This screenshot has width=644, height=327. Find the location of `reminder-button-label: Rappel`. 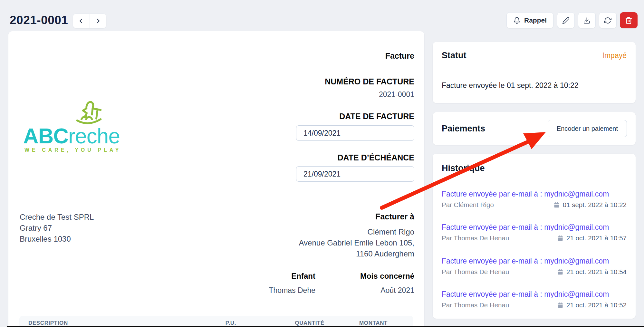

reminder-button-label: Rappel is located at coordinates (535, 20).